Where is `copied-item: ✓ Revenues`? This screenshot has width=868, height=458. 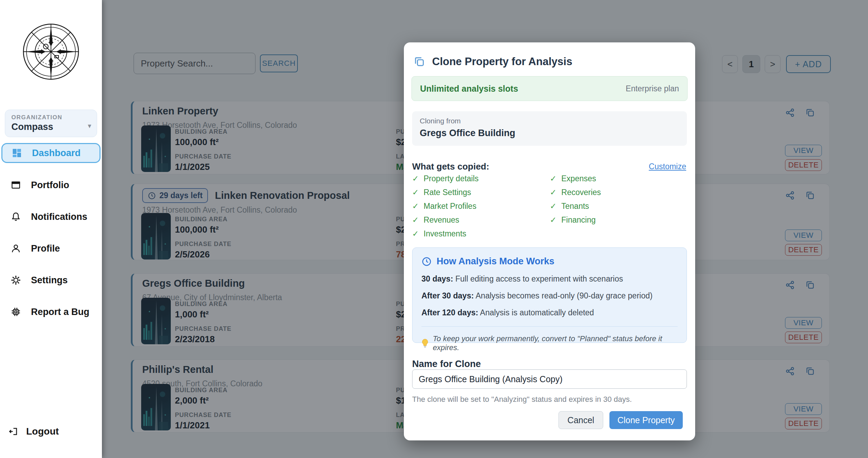 copied-item: ✓ Revenues is located at coordinates (436, 220).